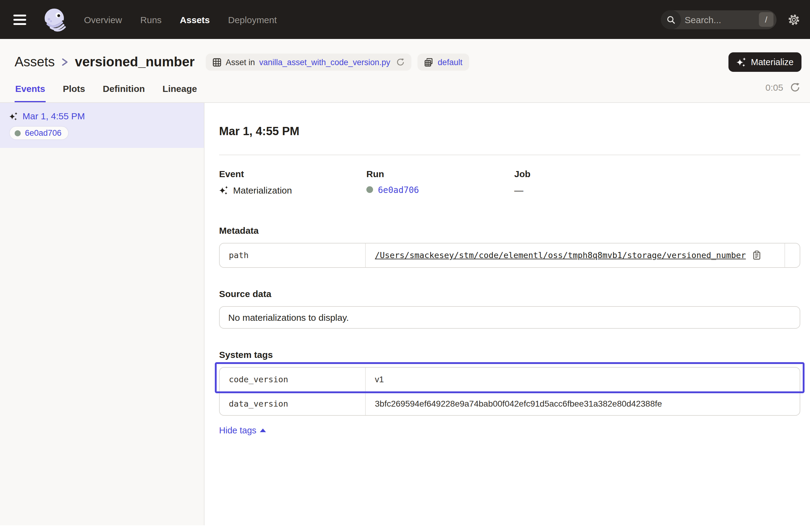 The image size is (810, 532). What do you see at coordinates (720, 19) in the screenshot?
I see `search-input` at bounding box center [720, 19].